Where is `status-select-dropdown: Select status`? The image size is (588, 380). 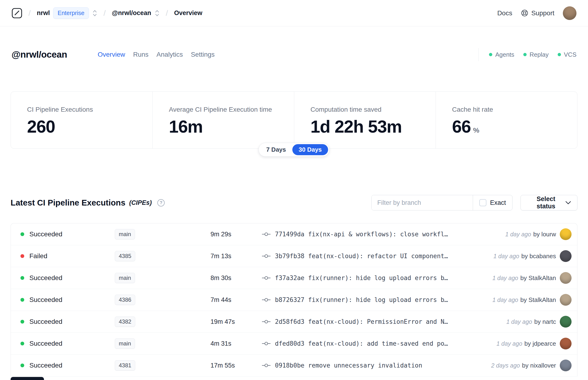 status-select-dropdown: Select status is located at coordinates (549, 203).